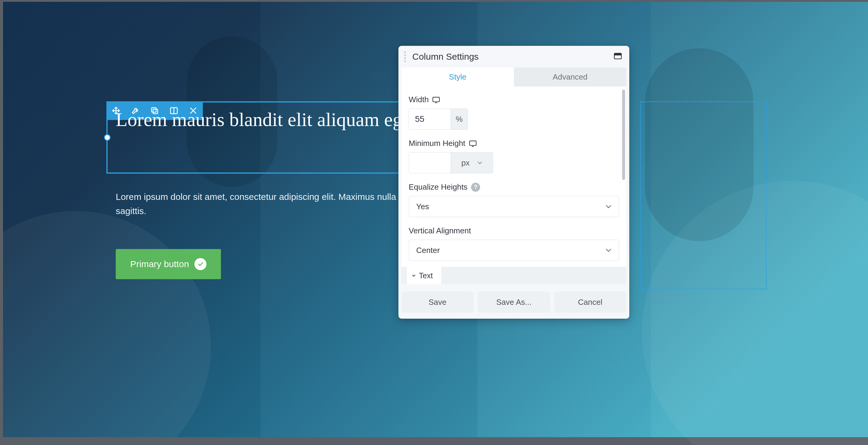 This screenshot has height=445, width=868. Describe the element at coordinates (418, 100) in the screenshot. I see `width-label-text: Width` at that location.